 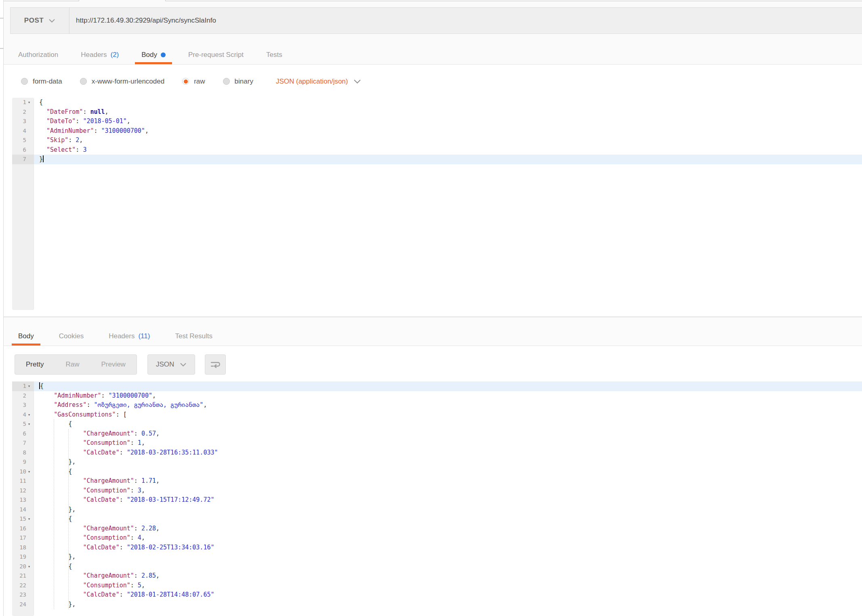 I want to click on radio-icon, so click(x=226, y=82).